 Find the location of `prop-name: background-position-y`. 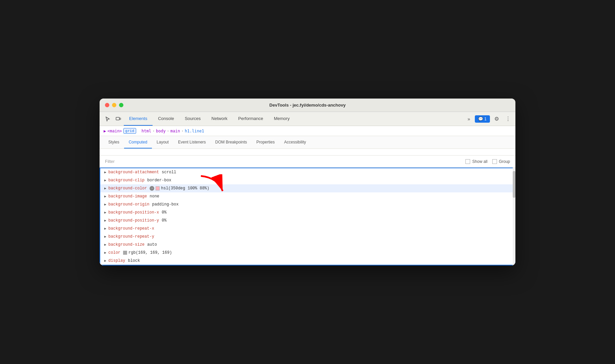

prop-name: background-position-y is located at coordinates (133, 221).